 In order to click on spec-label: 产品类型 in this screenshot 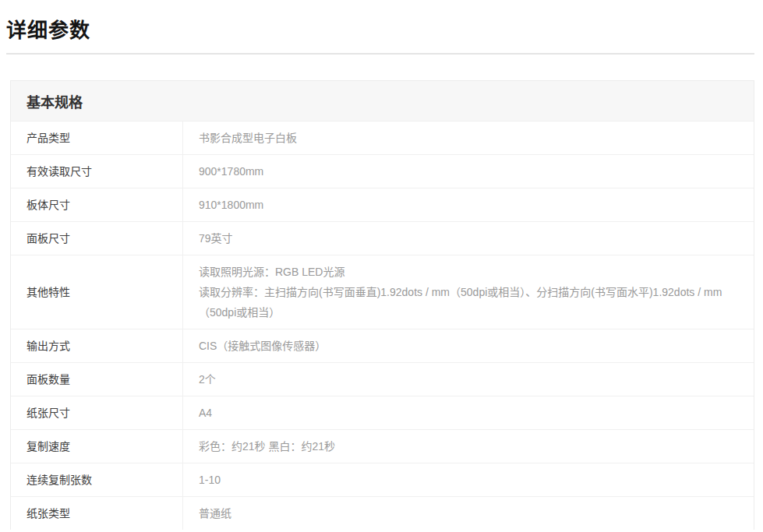, I will do `click(97, 138)`.